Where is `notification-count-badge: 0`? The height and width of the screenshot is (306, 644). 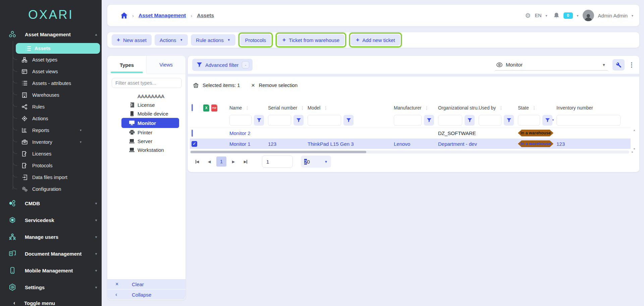
notification-count-badge: 0 is located at coordinates (568, 15).